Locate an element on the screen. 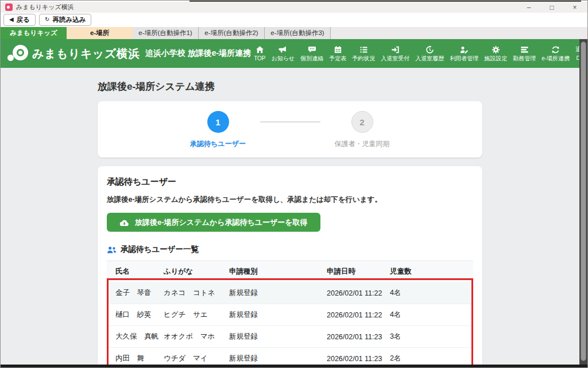  cell-kana: ヒグチ サエ is located at coordinates (196, 315).